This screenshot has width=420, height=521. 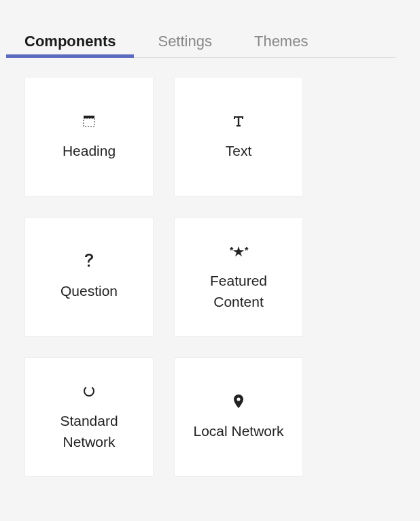 What do you see at coordinates (89, 431) in the screenshot?
I see `card-label: Standard Network` at bounding box center [89, 431].